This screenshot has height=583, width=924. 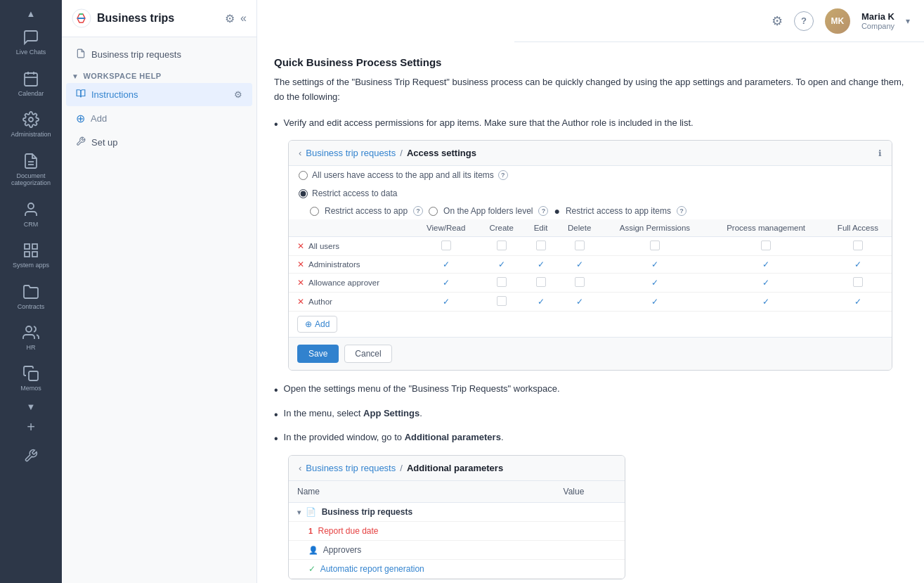 I want to click on crm-label: CRM, so click(x=31, y=224).